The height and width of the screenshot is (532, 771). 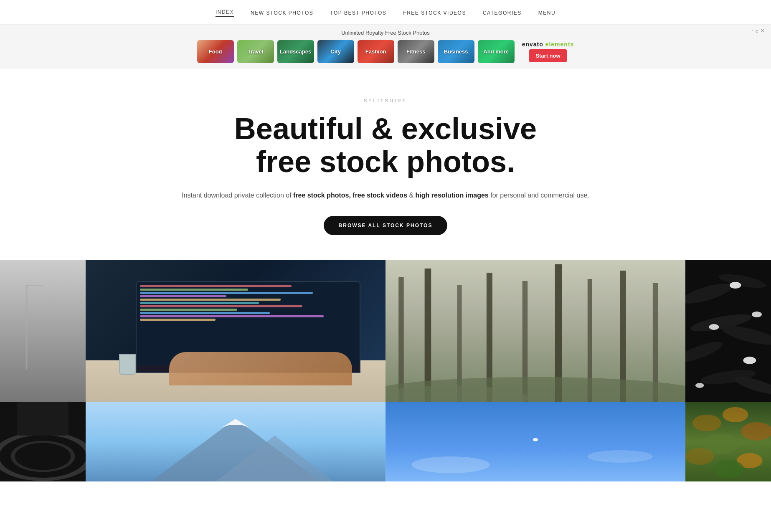 I want to click on ad-cat-food: Food, so click(x=216, y=52).